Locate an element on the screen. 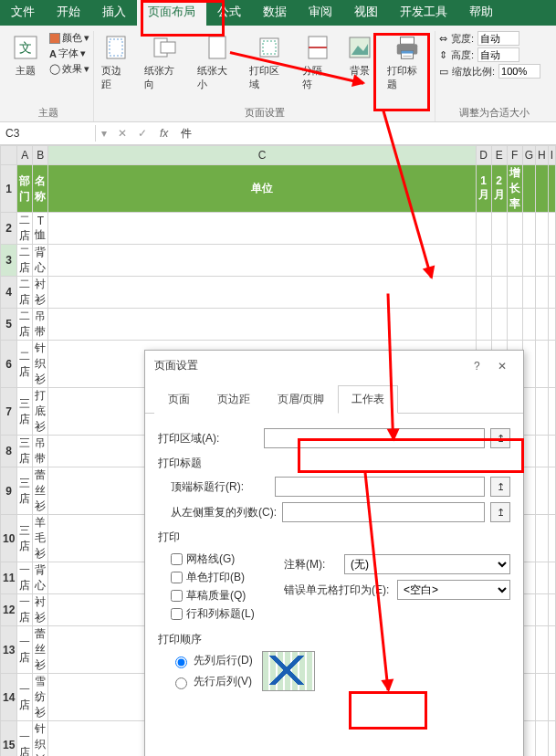 This screenshot has height=756, width=556. fb-cancel: ▾ is located at coordinates (104, 133).